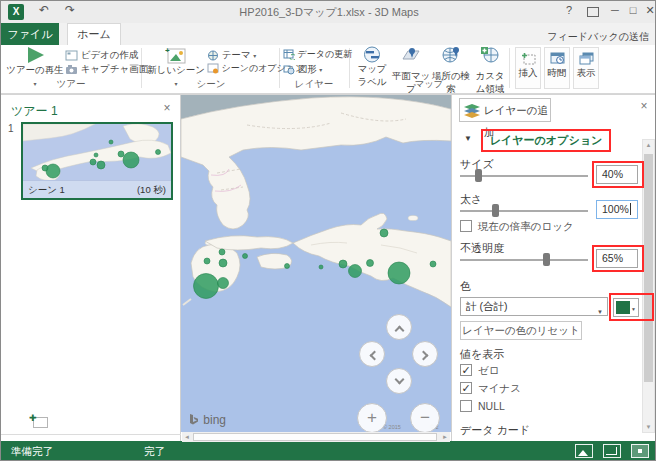  Describe the element at coordinates (644, 106) in the screenshot. I see `layer-panel-close-button: ×` at that location.